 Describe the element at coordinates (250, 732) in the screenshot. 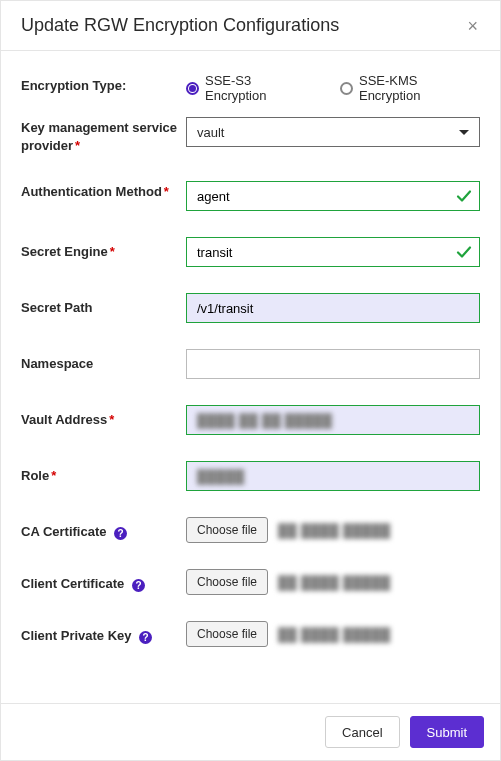

I see `modal-footer: Cancel Submit` at that location.